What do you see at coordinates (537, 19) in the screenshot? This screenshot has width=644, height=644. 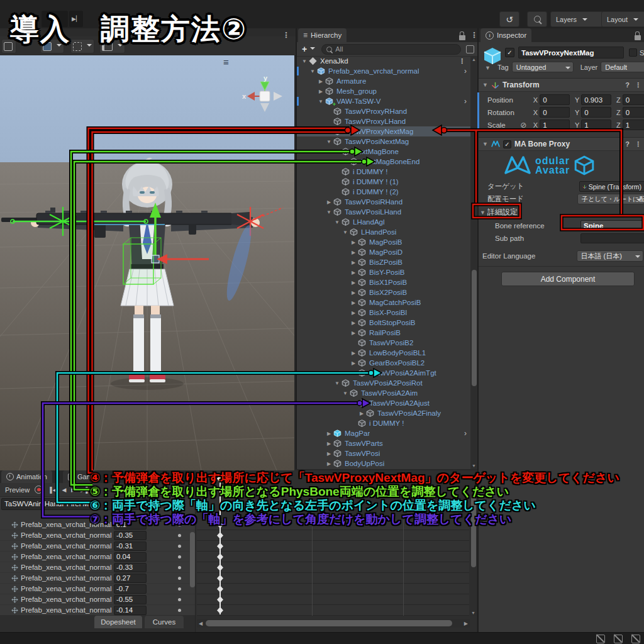 I see `search-button` at bounding box center [537, 19].